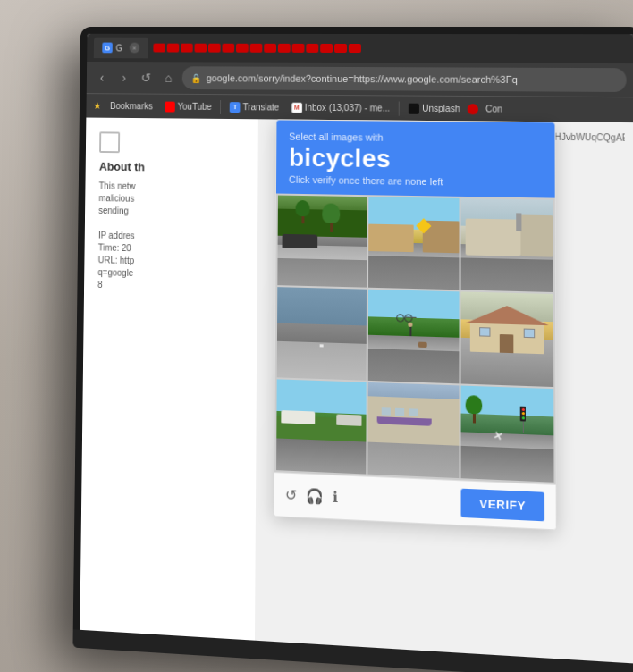 The image size is (633, 672). Describe the element at coordinates (195, 107) in the screenshot. I see `youtube-label: YouTube` at that location.